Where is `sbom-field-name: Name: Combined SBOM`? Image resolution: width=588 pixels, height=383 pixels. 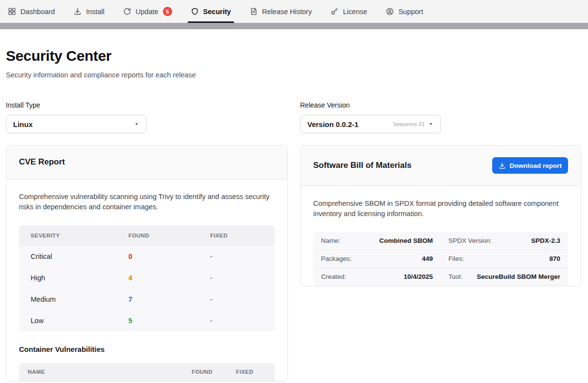 sbom-field-name: Name: Combined SBOM is located at coordinates (377, 241).